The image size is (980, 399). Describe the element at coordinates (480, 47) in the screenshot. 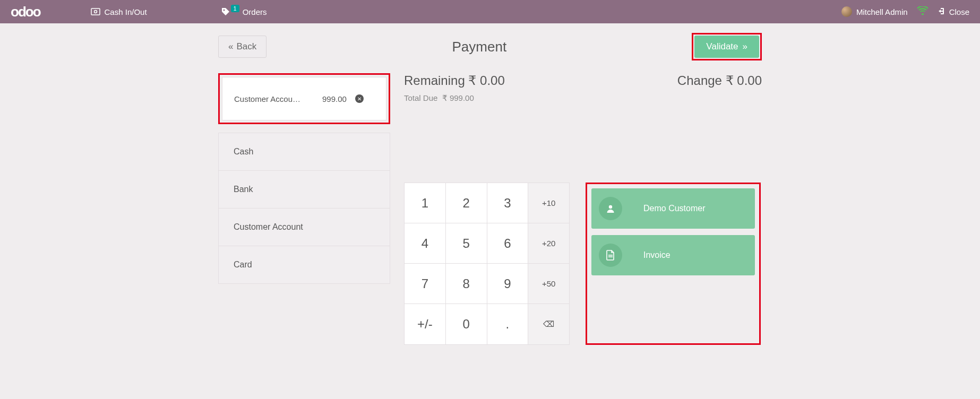

I see `page-title: Payment` at that location.